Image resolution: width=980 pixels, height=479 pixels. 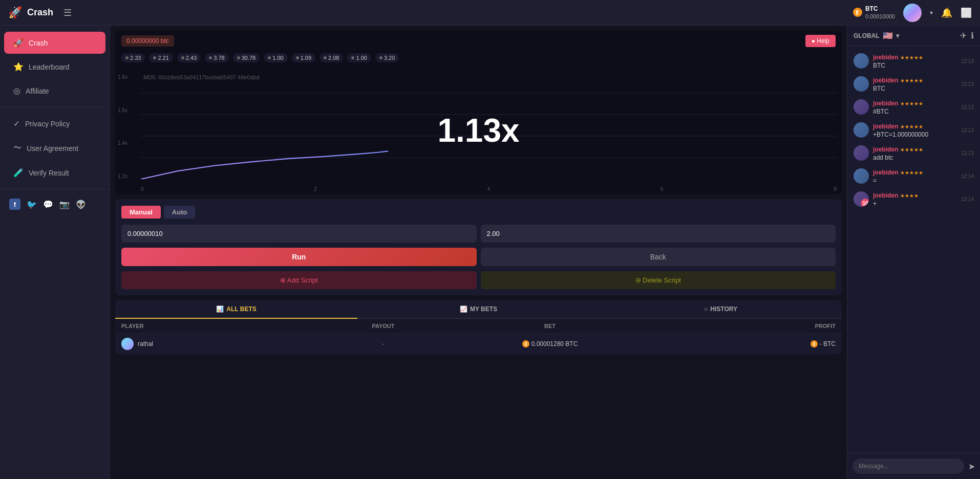 What do you see at coordinates (915, 112) in the screenshot?
I see `chat-text: #BTC` at bounding box center [915, 112].